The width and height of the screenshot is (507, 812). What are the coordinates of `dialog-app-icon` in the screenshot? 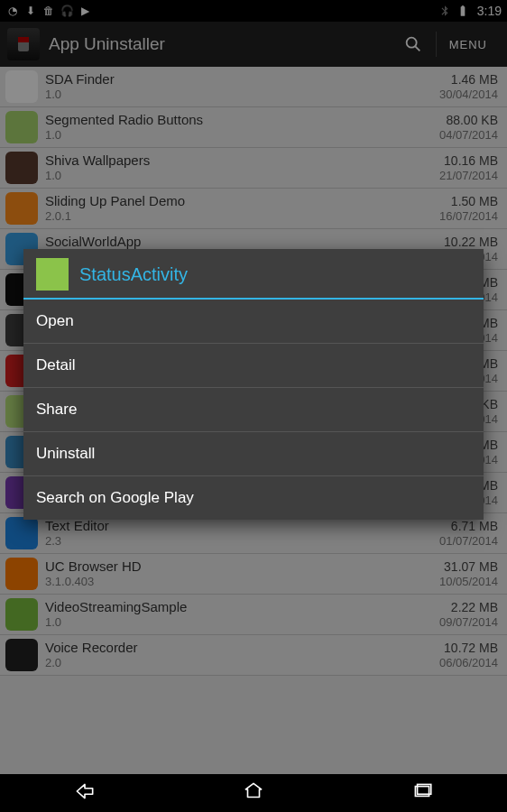 It's located at (52, 274).